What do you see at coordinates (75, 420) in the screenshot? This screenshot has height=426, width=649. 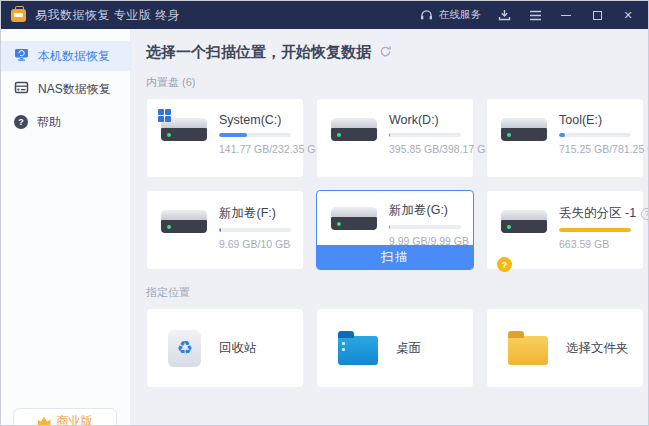 I see `upgrade-label: 商业版` at bounding box center [75, 420].